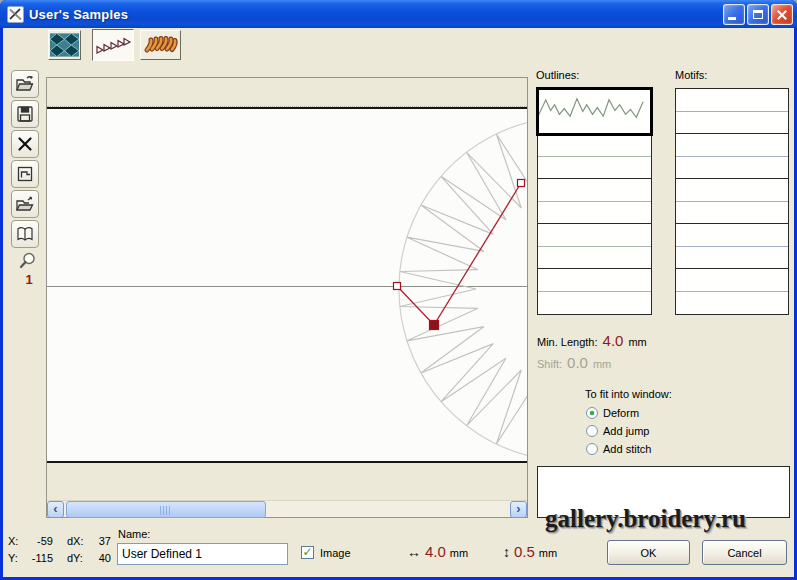 The height and width of the screenshot is (580, 797). I want to click on zigzag-outline-thumb, so click(592, 110).